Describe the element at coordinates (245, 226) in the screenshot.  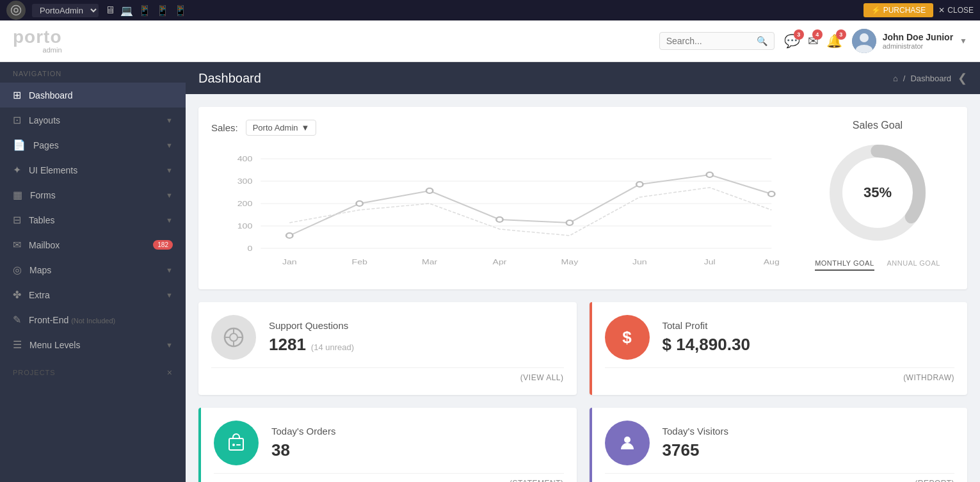
I see `svg-text: 100` at that location.